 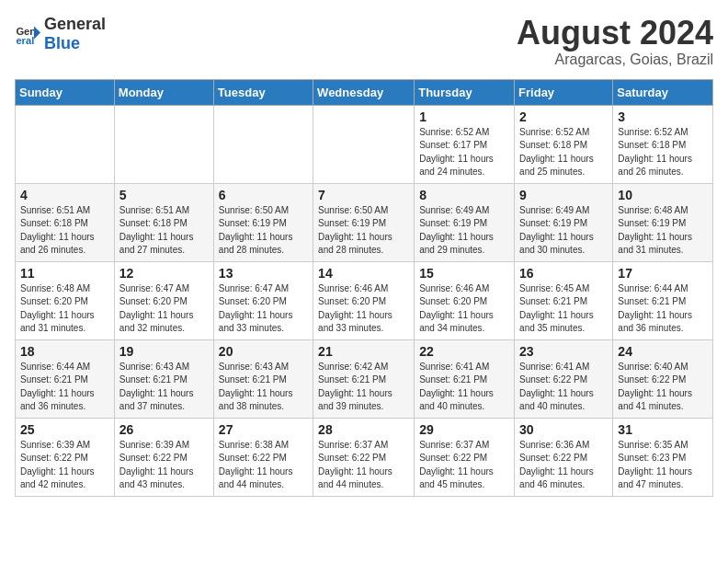 I want to click on calendar-cell-week2-day3: 6Sunrise: 6:50 AMSunset: 6:19 PMDaylight…, so click(x=263, y=223).